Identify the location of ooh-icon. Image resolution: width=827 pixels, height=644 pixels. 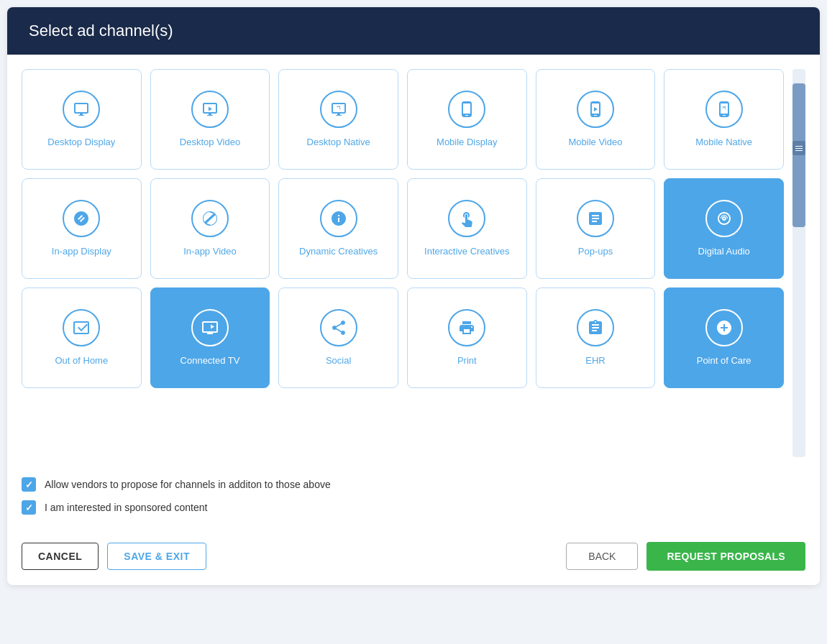
(81, 328).